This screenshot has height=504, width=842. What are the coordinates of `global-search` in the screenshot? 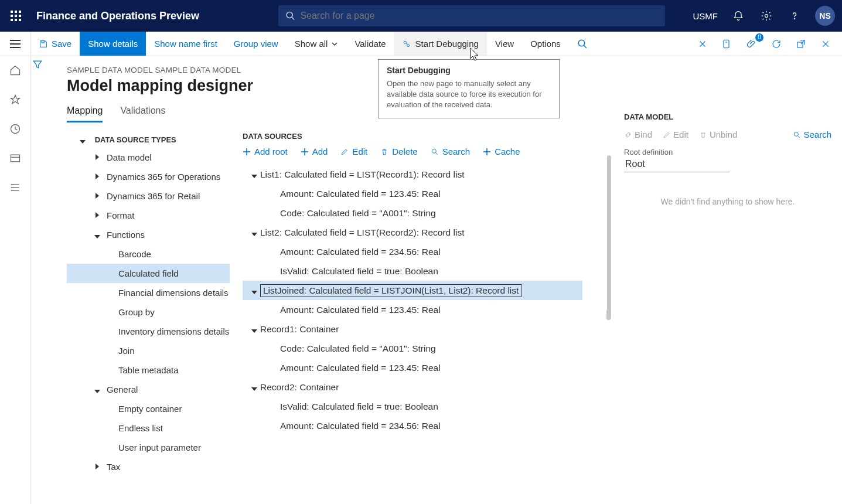 It's located at (472, 16).